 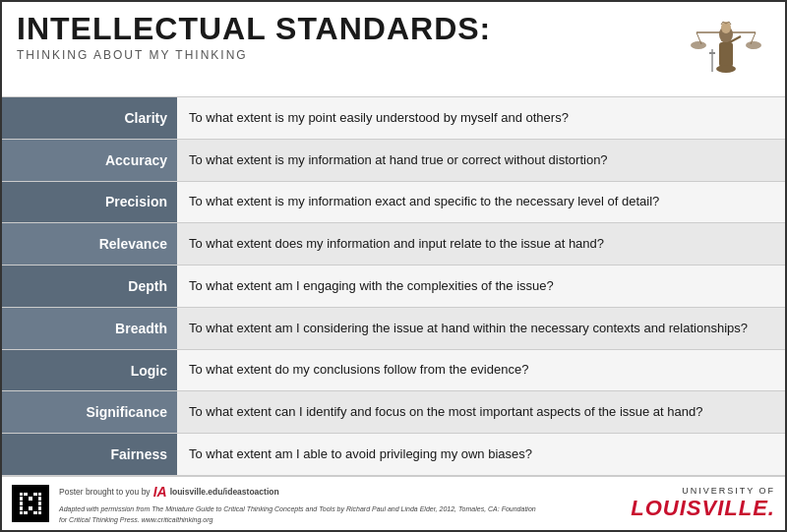 What do you see at coordinates (340, 509) in the screenshot?
I see `citation-line1: Adapted with permission from The Miniatu…` at bounding box center [340, 509].